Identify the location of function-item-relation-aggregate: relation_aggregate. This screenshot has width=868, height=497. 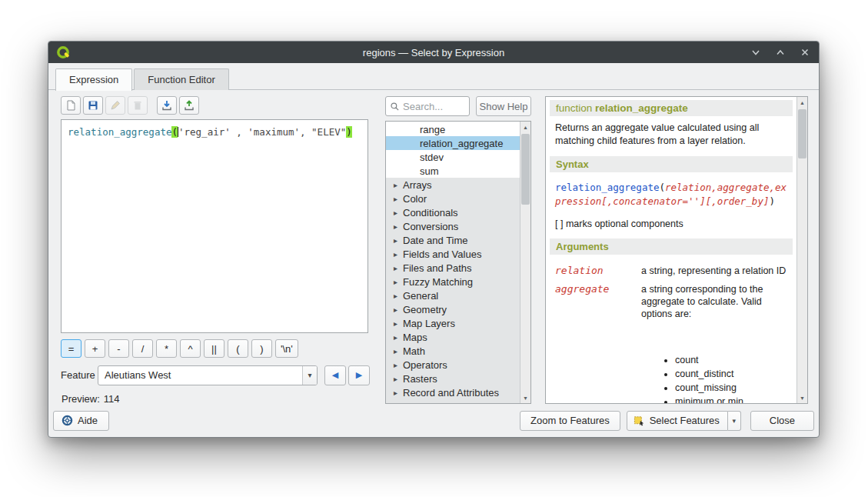
(453, 143).